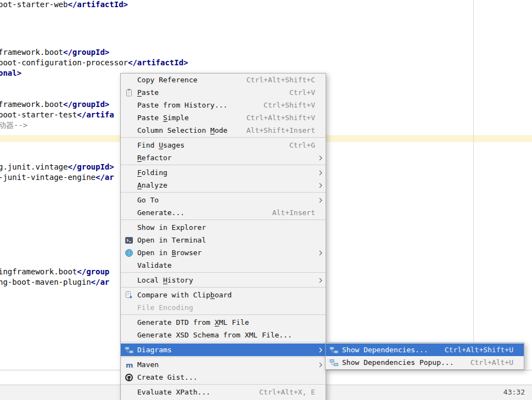  What do you see at coordinates (223, 213) in the screenshot?
I see `menu-item-generate: Generate...Alt+Insert` at bounding box center [223, 213].